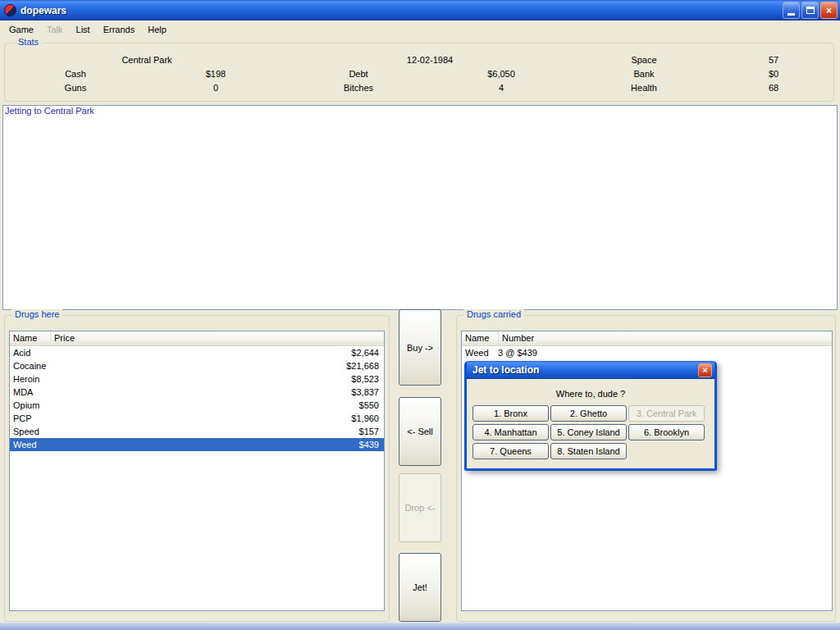 The image size is (840, 630). I want to click on menu-bar: Game Talk List Errands Help, so click(420, 30).